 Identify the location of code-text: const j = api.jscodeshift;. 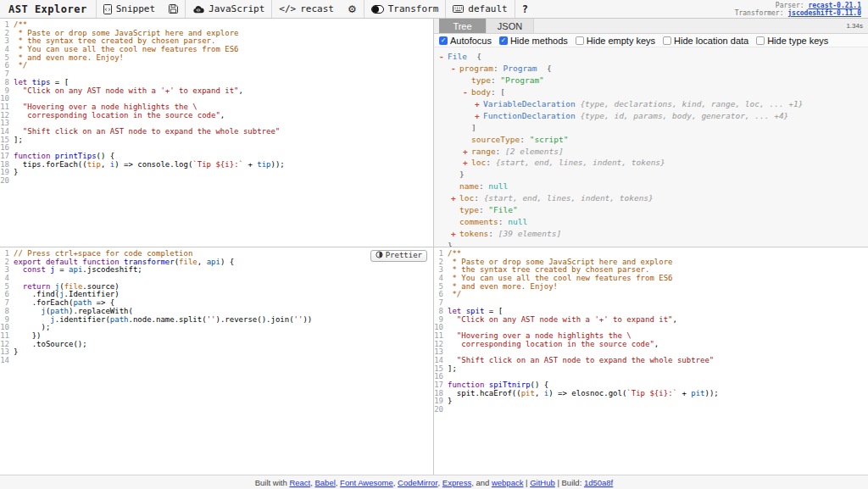
(78, 270).